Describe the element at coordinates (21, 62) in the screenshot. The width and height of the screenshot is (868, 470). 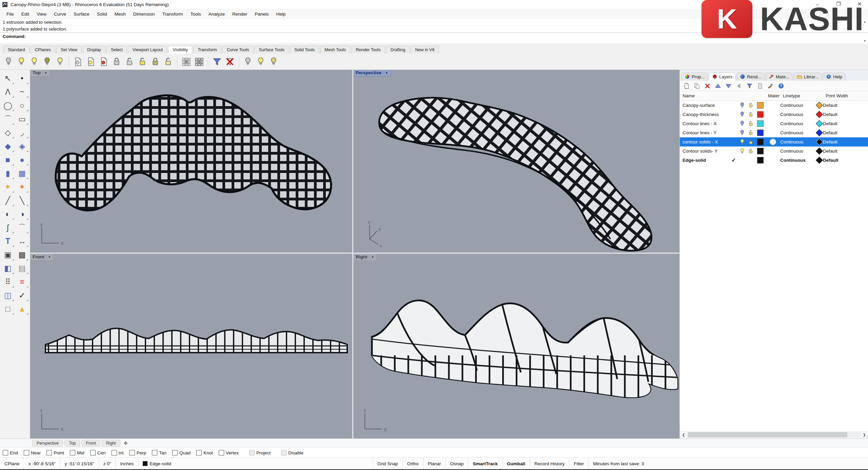
I see `bulb-on-icon` at that location.